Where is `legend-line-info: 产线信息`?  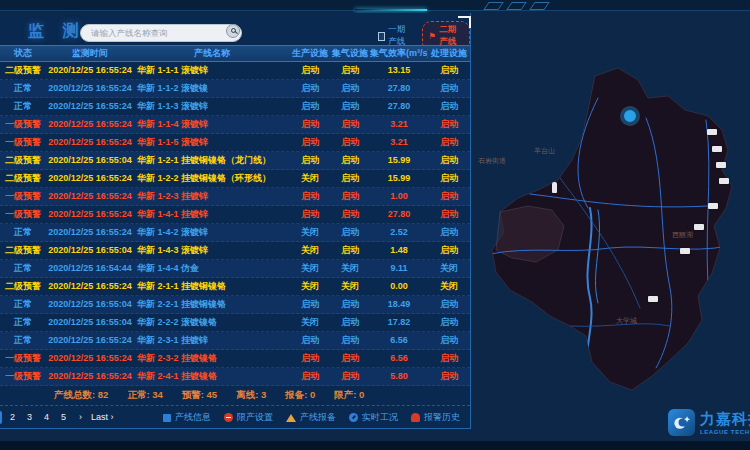 legend-line-info: 产线信息 is located at coordinates (187, 418).